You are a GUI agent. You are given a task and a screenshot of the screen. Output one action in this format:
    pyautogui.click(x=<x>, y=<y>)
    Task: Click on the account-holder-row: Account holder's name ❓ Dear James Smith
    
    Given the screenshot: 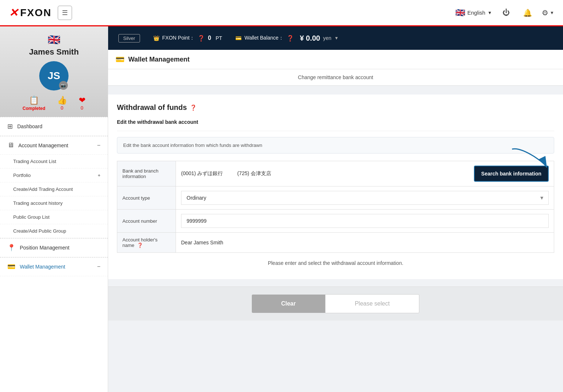 What is the action you would take?
    pyautogui.click(x=336, y=243)
    